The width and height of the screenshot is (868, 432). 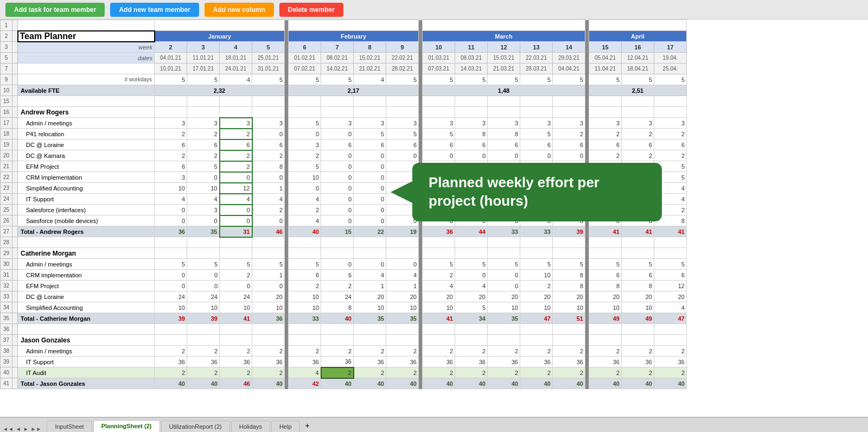 I want to click on row-catherine-task-2: 31 CRM implementation 0021 6644 200108 6…, so click(x=344, y=275).